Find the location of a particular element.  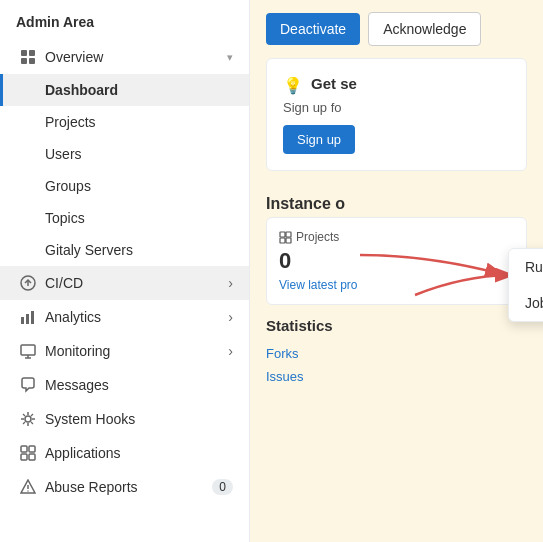

projects-stat-card: Projects 0 View latest pro is located at coordinates (396, 261).